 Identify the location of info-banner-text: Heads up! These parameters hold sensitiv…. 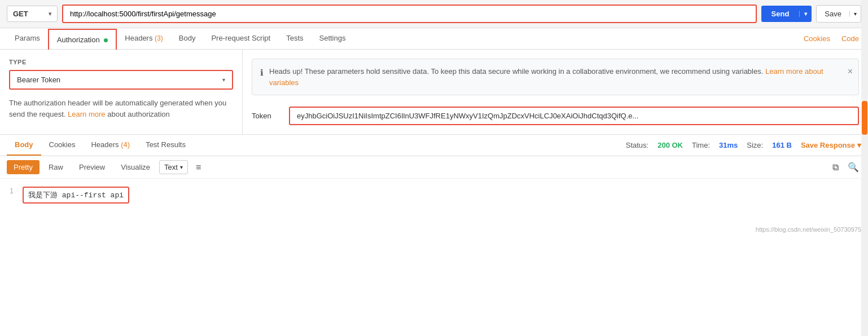
(560, 77).